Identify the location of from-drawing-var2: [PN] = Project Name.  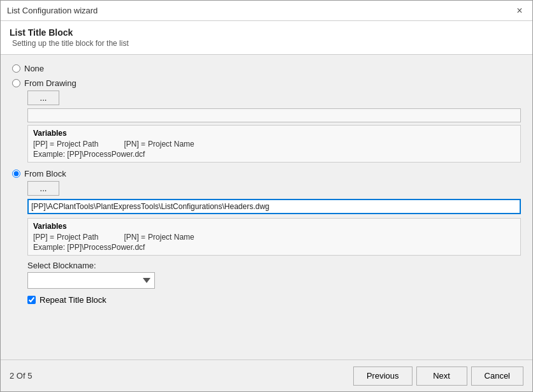
(159, 144).